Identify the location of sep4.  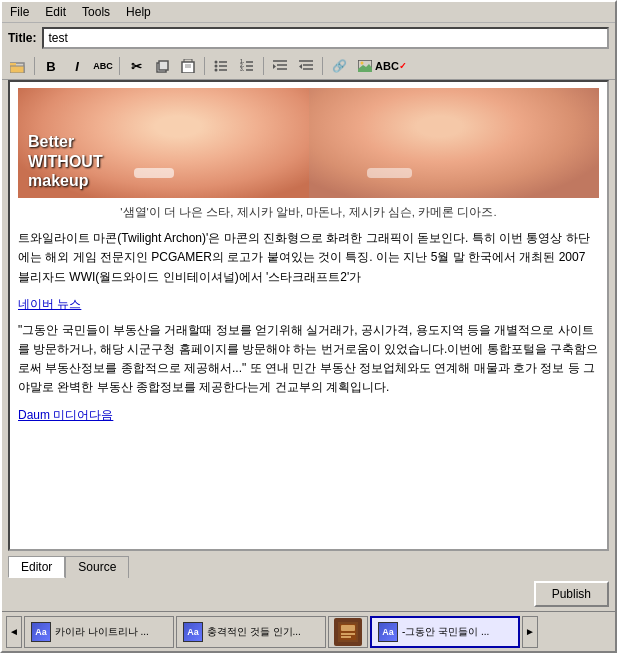
(264, 66).